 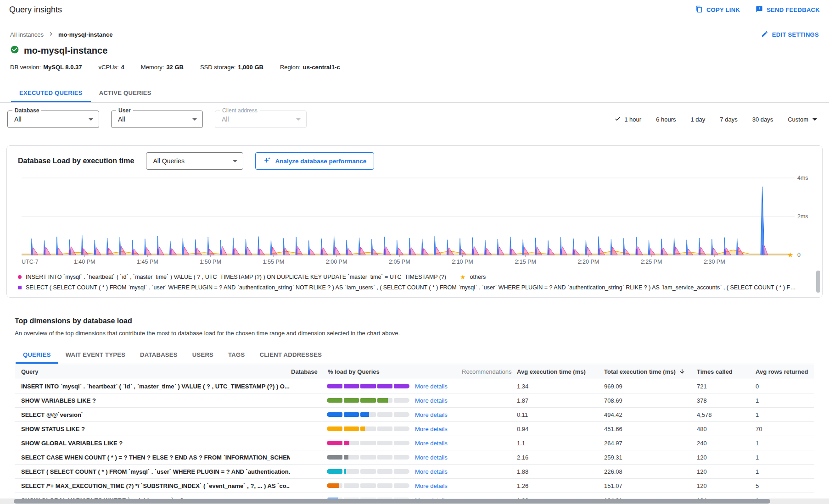 What do you see at coordinates (414, 161) in the screenshot?
I see `chart-header: Database Load by execution time All Quer…` at bounding box center [414, 161].